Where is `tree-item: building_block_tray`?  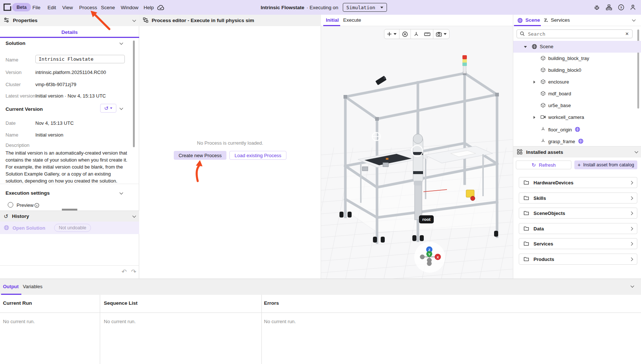
tree-item: building_block_tray is located at coordinates (577, 59).